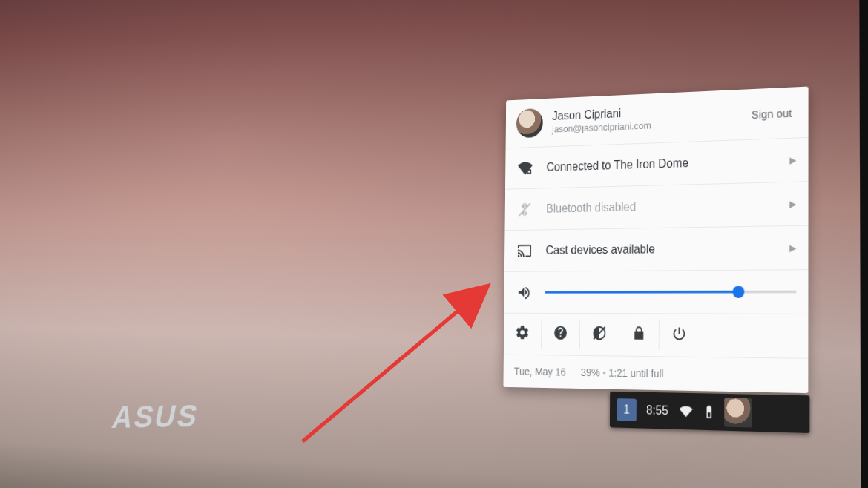  I want to click on power-icon, so click(680, 335).